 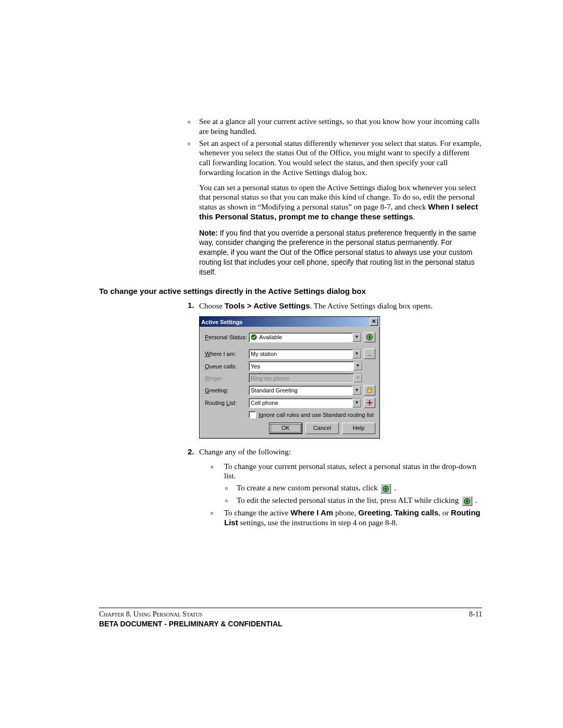 What do you see at coordinates (353, 488) in the screenshot?
I see `sub-sub-bullet: n To create a new custom personal status…` at bounding box center [353, 488].